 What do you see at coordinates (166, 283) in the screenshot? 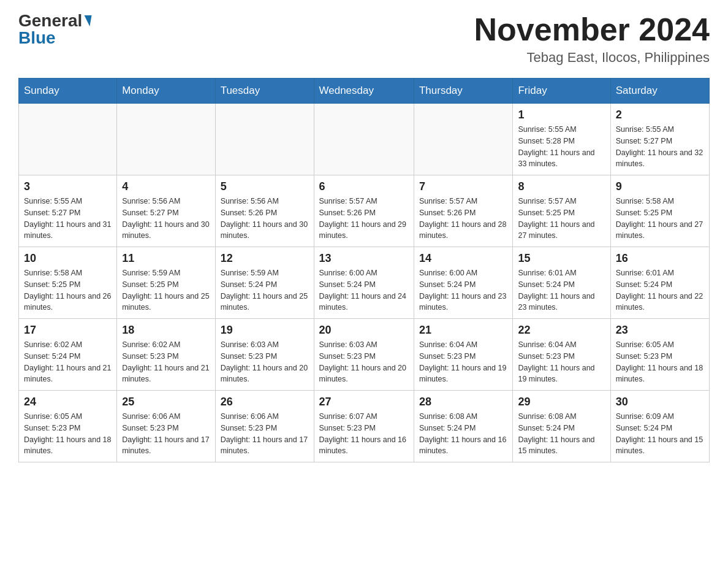
I see `calendar-cell: 11Sunrise: 5:59 AMSunset: 5:25 PMDayligh…` at bounding box center [166, 283].